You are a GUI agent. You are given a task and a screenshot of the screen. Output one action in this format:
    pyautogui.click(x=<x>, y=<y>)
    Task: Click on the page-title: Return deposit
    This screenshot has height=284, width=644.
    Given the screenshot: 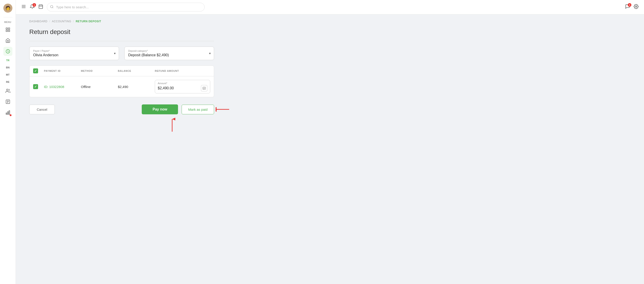 What is the action you would take?
    pyautogui.click(x=330, y=32)
    